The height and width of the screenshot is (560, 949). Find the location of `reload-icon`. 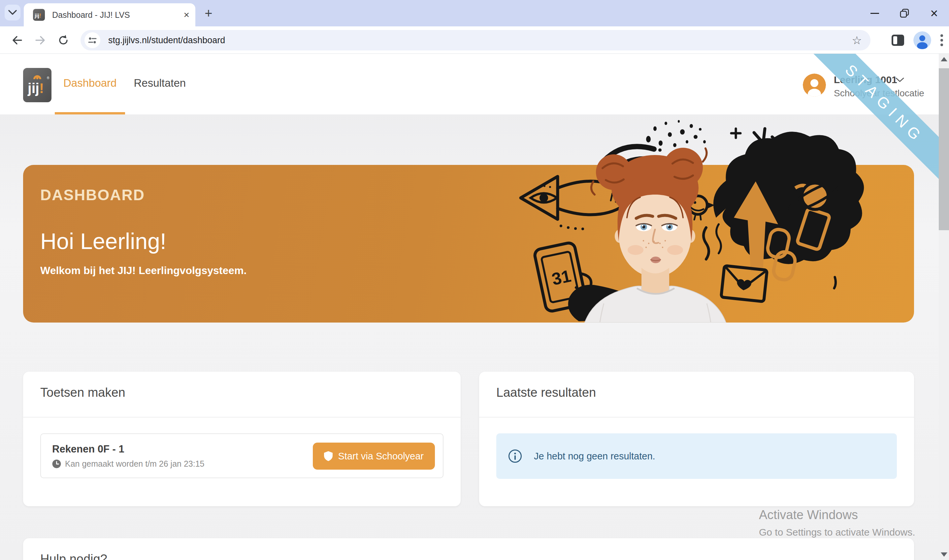

reload-icon is located at coordinates (63, 40).